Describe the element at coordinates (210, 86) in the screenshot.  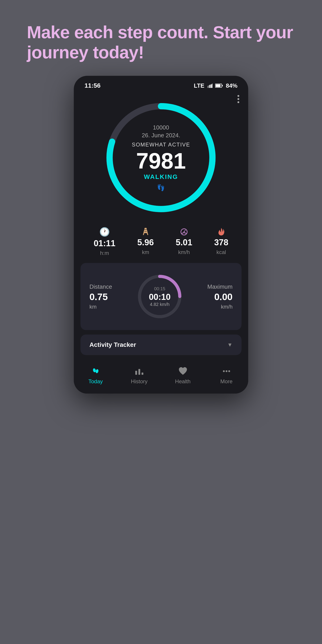
I see `signal-icon` at that location.